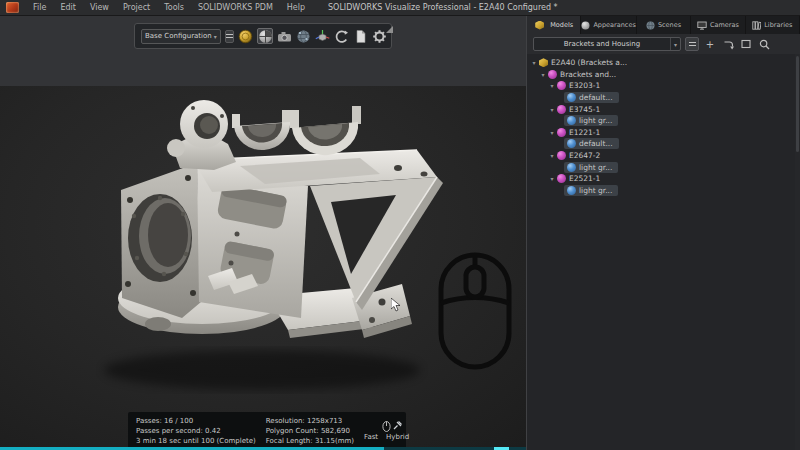 This screenshot has height=450, width=800. I want to click on menu-edit: Edit, so click(68, 8).